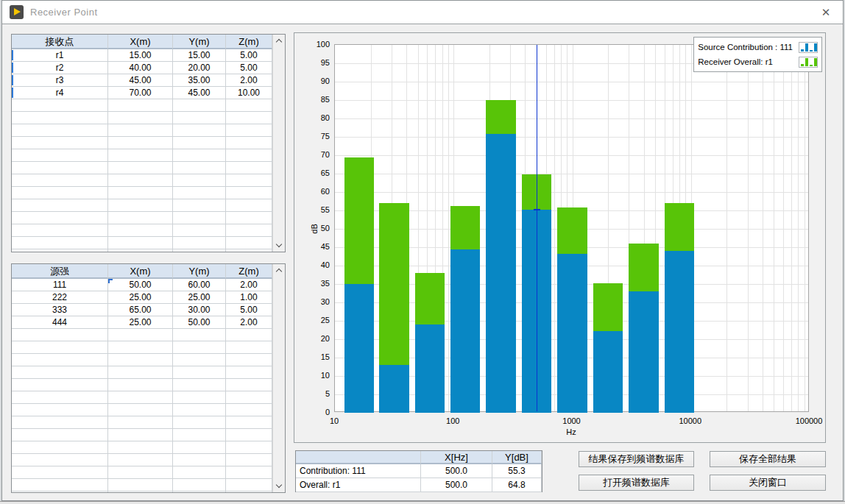  Describe the element at coordinates (278, 378) in the screenshot. I see `vertical-scrollbar` at that location.